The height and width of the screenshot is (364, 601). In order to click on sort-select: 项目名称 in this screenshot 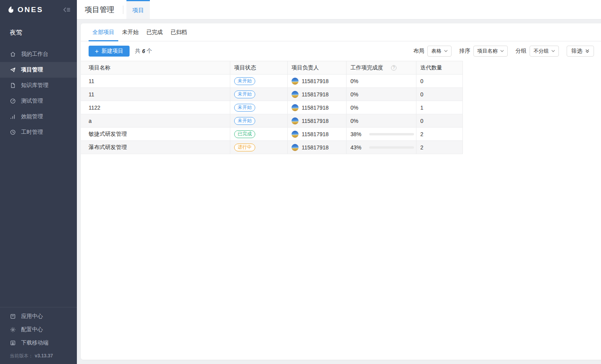, I will do `click(491, 51)`.